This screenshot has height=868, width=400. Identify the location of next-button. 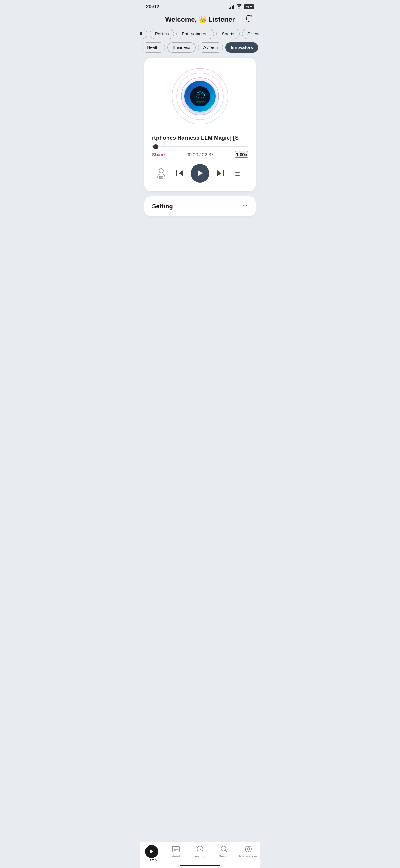
(221, 173).